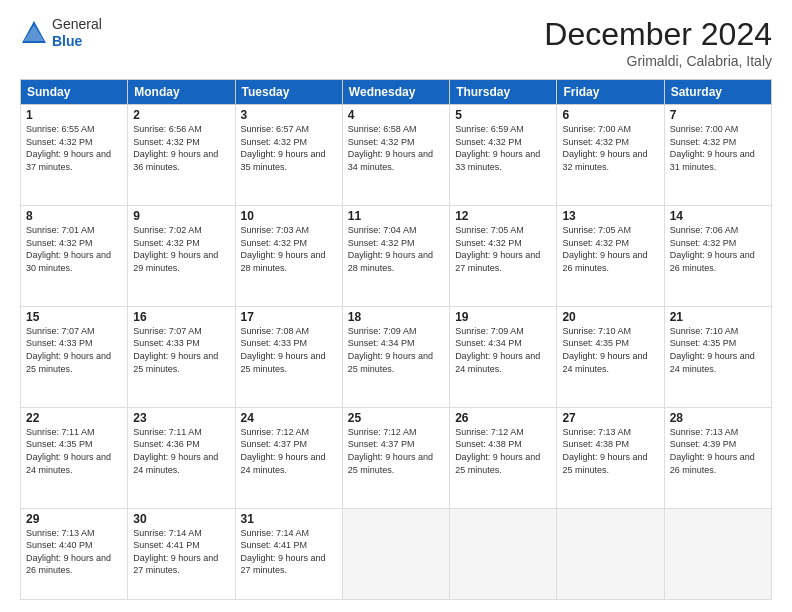 This screenshot has height=612, width=792. Describe the element at coordinates (288, 356) in the screenshot. I see `calendar-cell: 17Sunrise: 7:08 AMSunset: 4:33 PMDayligh…` at that location.